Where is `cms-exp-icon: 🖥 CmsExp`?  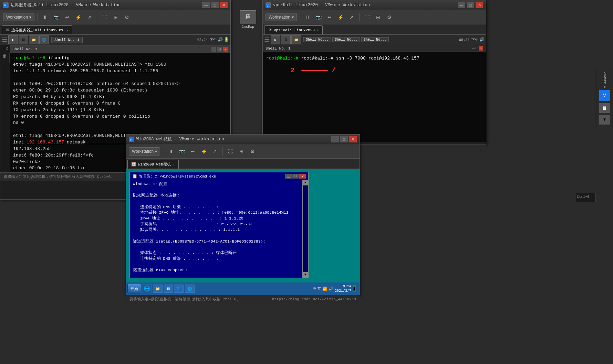 cms-exp-icon: 🖥 CmsExp is located at coordinates (248, 20).